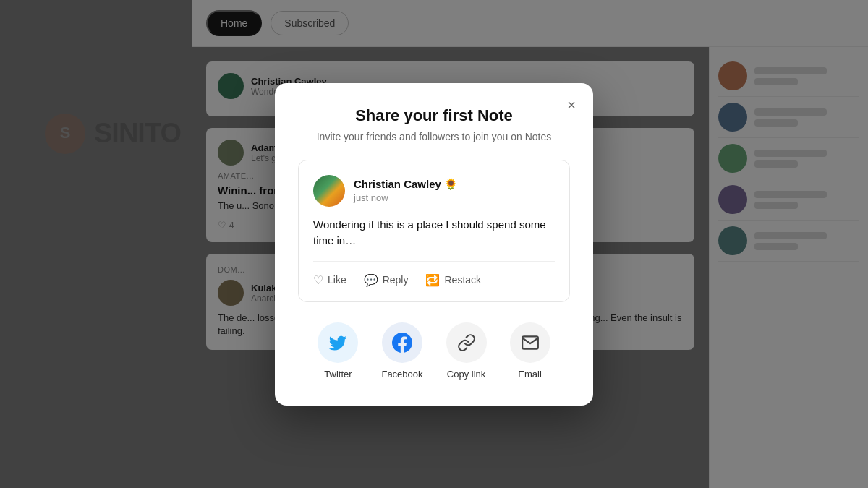 The width and height of the screenshot is (868, 488). Describe the element at coordinates (463, 280) in the screenshot. I see `note-restack-label: Restack` at that location.